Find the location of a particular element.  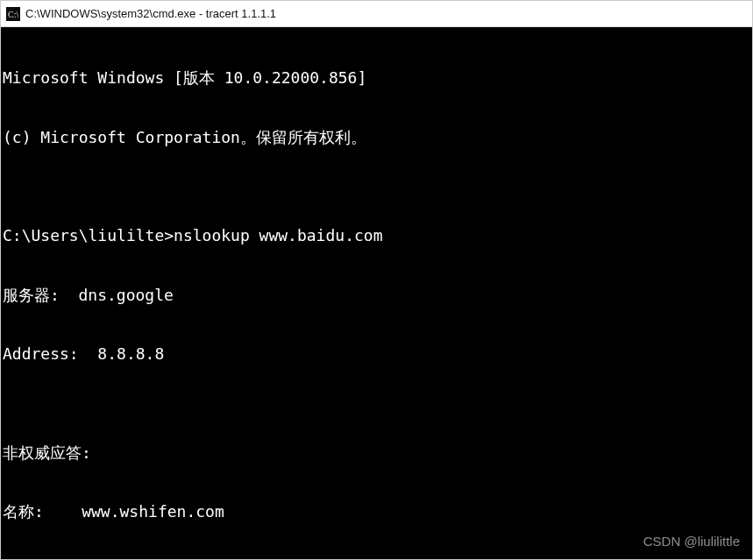

watermark: CSDN @liulilittle is located at coordinates (692, 542).